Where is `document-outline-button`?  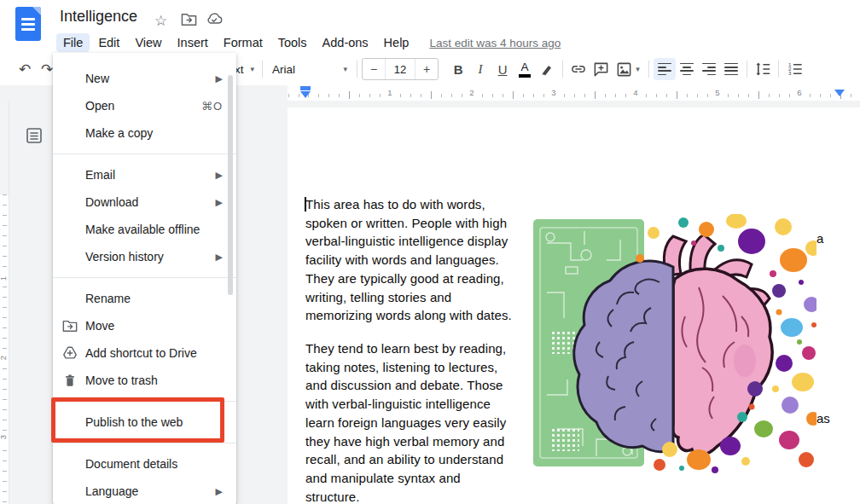
document-outline-button is located at coordinates (34, 136).